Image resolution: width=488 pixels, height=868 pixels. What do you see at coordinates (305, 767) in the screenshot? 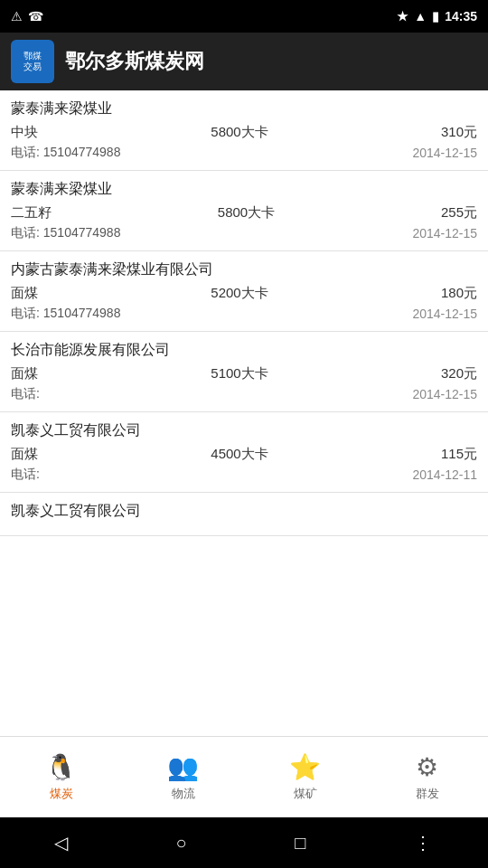
I see `mine-icon: ⭐` at bounding box center [305, 767].